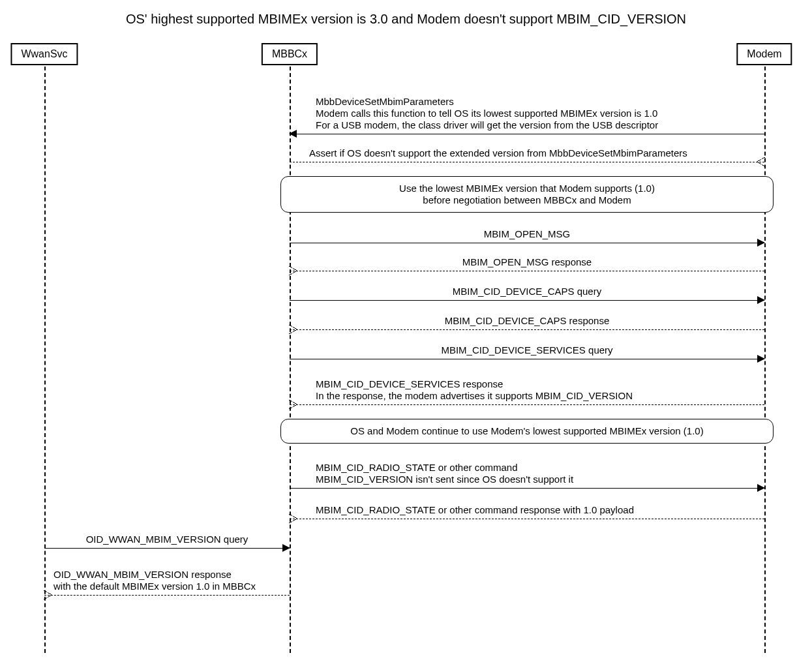 The image size is (812, 666). Describe the element at coordinates (527, 194) in the screenshot. I see `note-use-lowest: Use the lowest MBIMEx version that Modem…` at that location.